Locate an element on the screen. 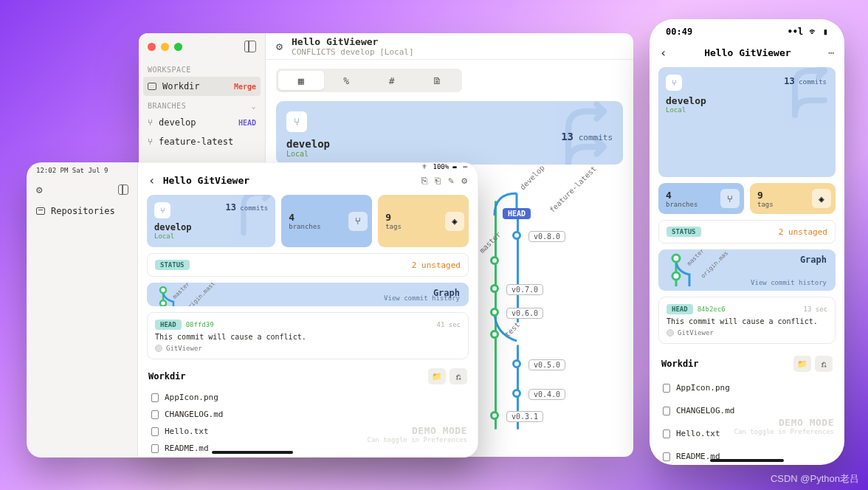 Image resolution: width=868 pixels, height=490 pixels. file-row: CHANGELOG.md is located at coordinates (308, 415).